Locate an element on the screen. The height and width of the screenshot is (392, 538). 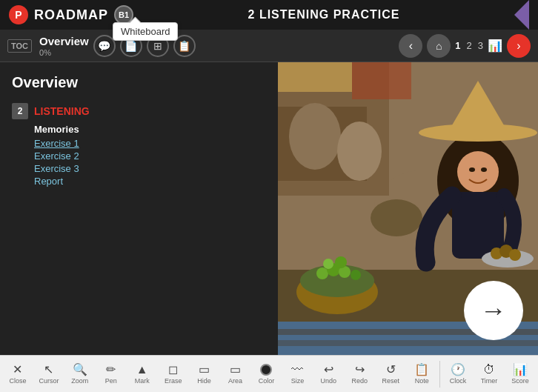
top-bar: P ROADMAP B1 2 LISTENING PRACTICE is located at coordinates (269, 15).